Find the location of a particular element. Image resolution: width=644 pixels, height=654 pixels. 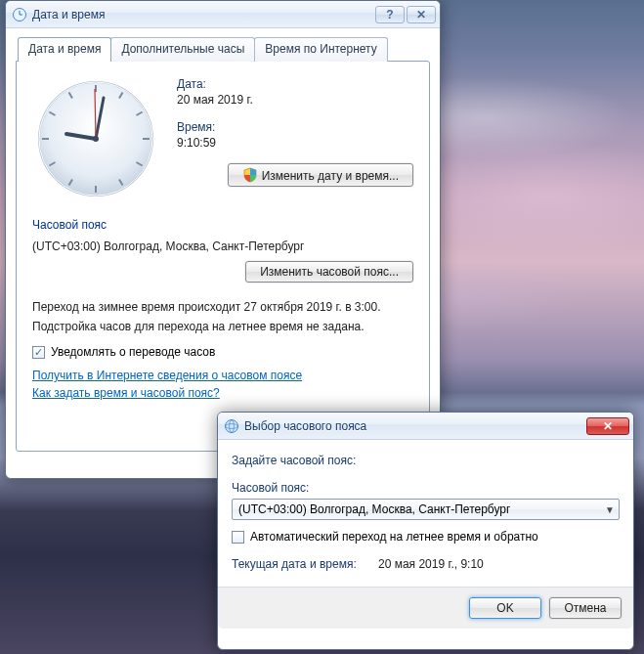

timezone-combobox: (UTC+03:00) Волгоград, Москва, Санкт-Пет… is located at coordinates (426, 509).